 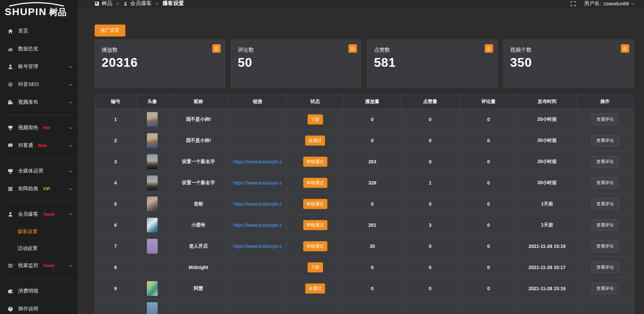 I want to click on stat-value: 50, so click(x=297, y=63).